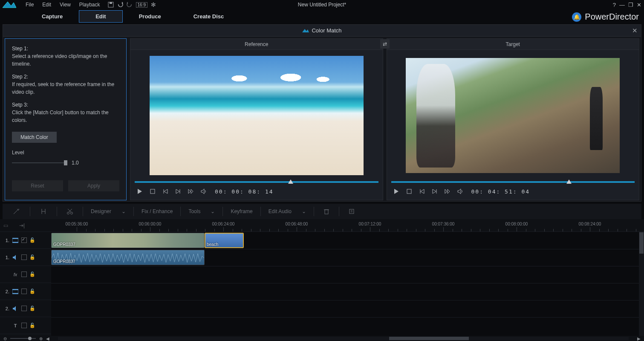 This screenshot has height=341, width=644. Describe the element at coordinates (26, 275) in the screenshot. I see `track-fx-header: fx🔓` at that location.